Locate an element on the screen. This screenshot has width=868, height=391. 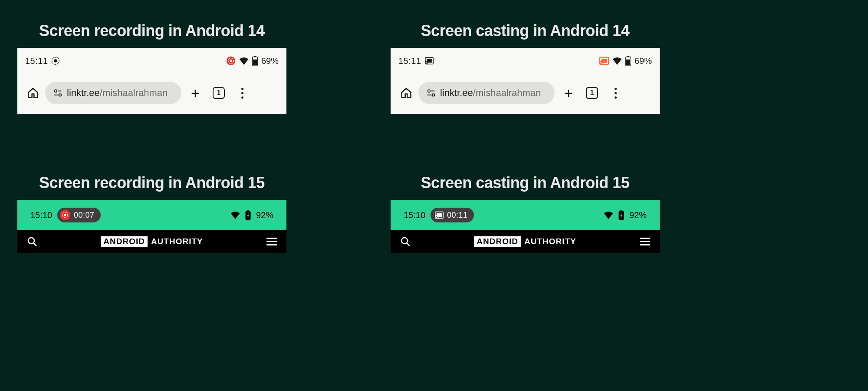
chip-timer: 00:07 is located at coordinates (84, 215).